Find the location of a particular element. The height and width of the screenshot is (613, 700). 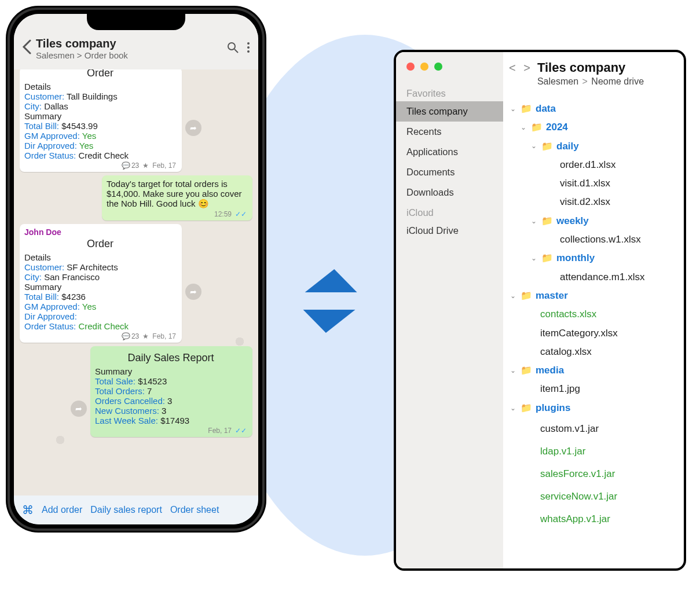

file-row: visit.d2.xlsx is located at coordinates (592, 202).